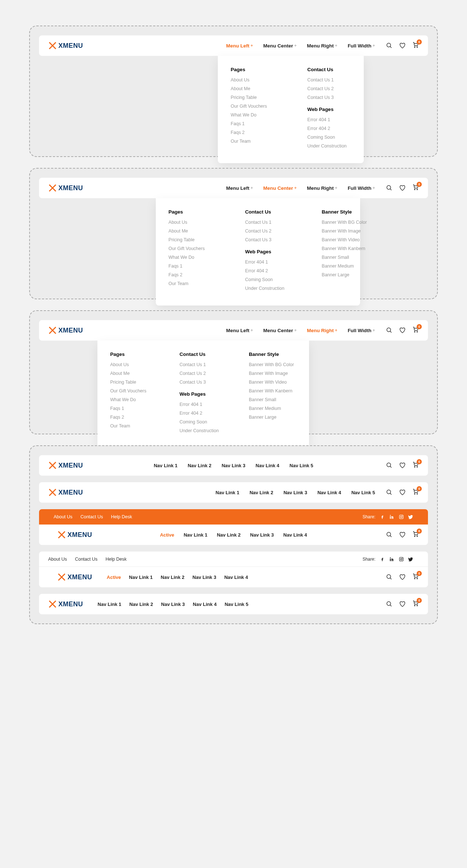 The height and width of the screenshot is (868, 467). Describe the element at coordinates (346, 257) in the screenshot. I see `dropdown-item: Banner Small` at that location.